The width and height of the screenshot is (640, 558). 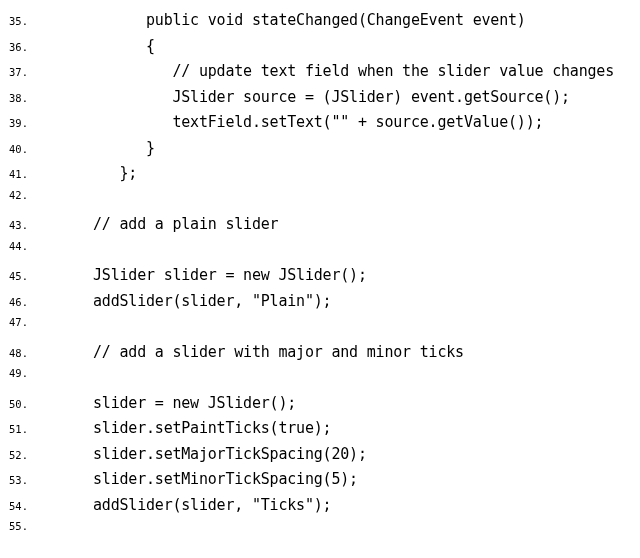 What do you see at coordinates (320, 98) in the screenshot?
I see `code-line: 38. JSlider source = (JSlider) event.get…` at bounding box center [320, 98].